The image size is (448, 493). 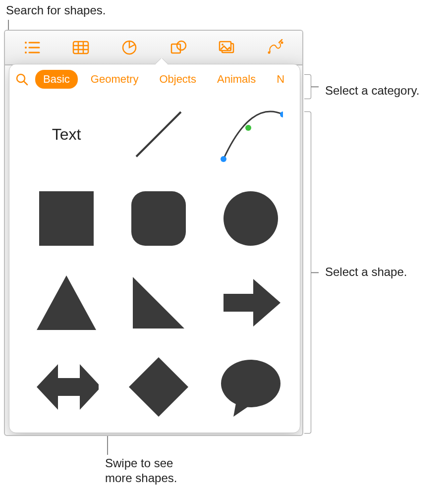 What do you see at coordinates (141, 471) in the screenshot?
I see `callout-swipe: Swipe to see more shapes.` at bounding box center [141, 471].